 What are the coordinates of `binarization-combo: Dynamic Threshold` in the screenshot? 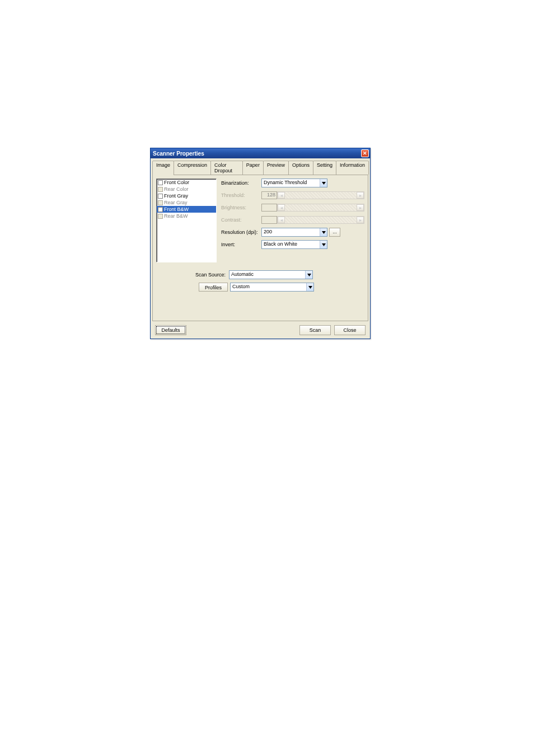 It's located at (294, 183).